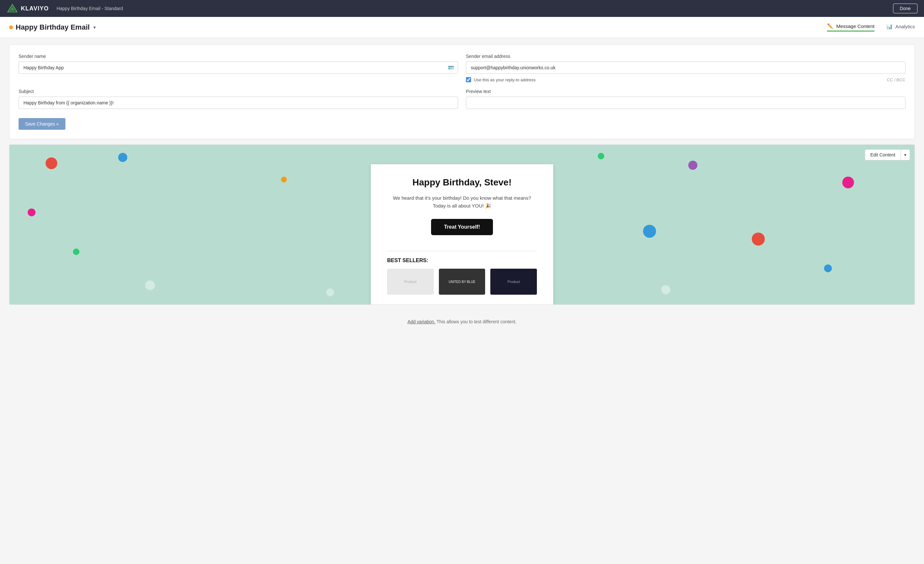  What do you see at coordinates (410, 282) in the screenshot?
I see `product-card-1: Product` at bounding box center [410, 282].